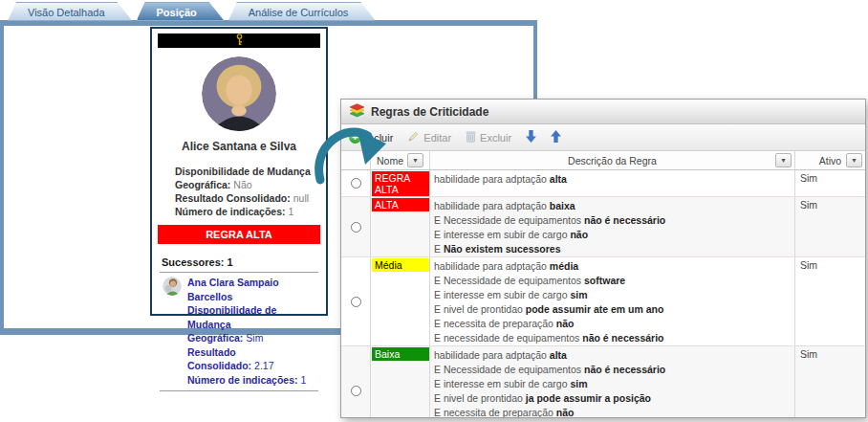  Describe the element at coordinates (603, 112) in the screenshot. I see `window-titlebar: Regras de Criticidade` at that location.